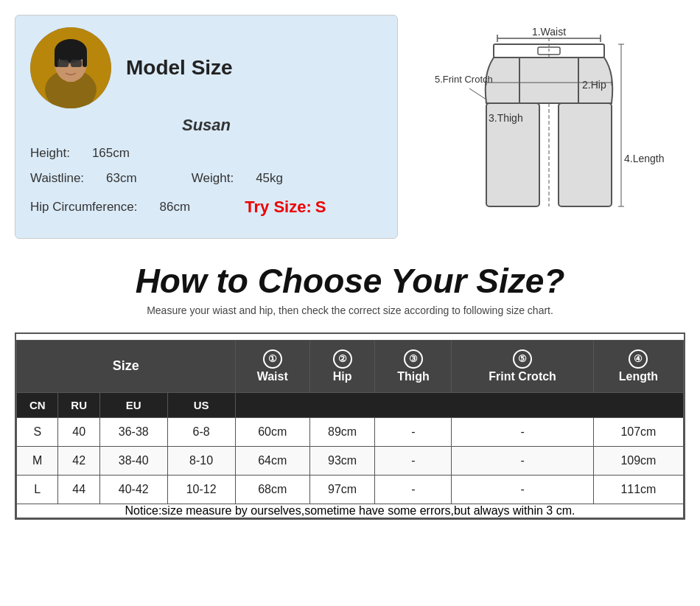 This screenshot has width=700, height=606. What do you see at coordinates (505, 118) in the screenshot?
I see `thigh-diagram-label: 3.Thigh` at bounding box center [505, 118].